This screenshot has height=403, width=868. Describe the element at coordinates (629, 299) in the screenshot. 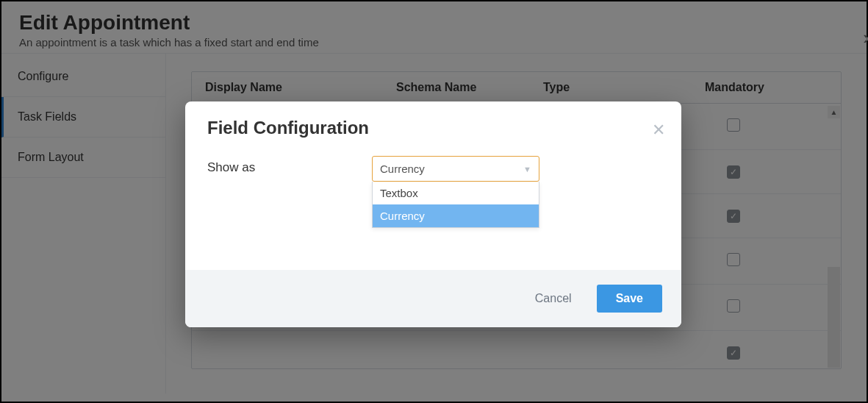

I see `save-button: Save` at that location.